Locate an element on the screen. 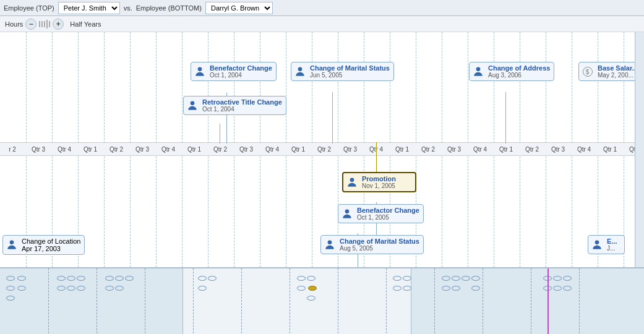  event-title: Base Salar... is located at coordinates (617, 68).